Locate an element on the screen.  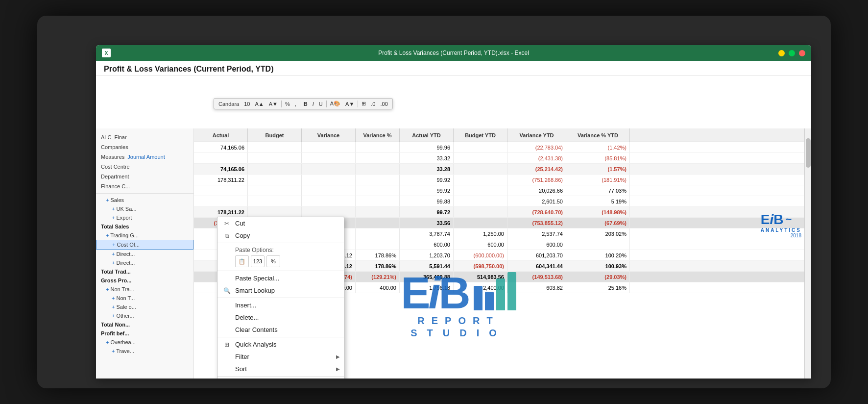
ctx-paste-icon-3: % is located at coordinates (273, 261).